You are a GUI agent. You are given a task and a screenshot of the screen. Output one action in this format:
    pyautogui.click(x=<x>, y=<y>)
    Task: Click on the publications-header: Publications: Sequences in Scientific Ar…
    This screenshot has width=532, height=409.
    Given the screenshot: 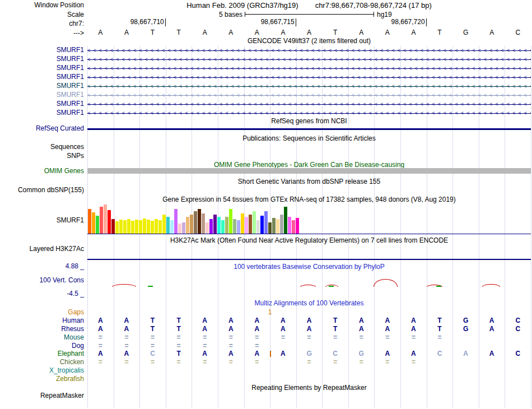 What is the action you would take?
    pyautogui.click(x=309, y=139)
    